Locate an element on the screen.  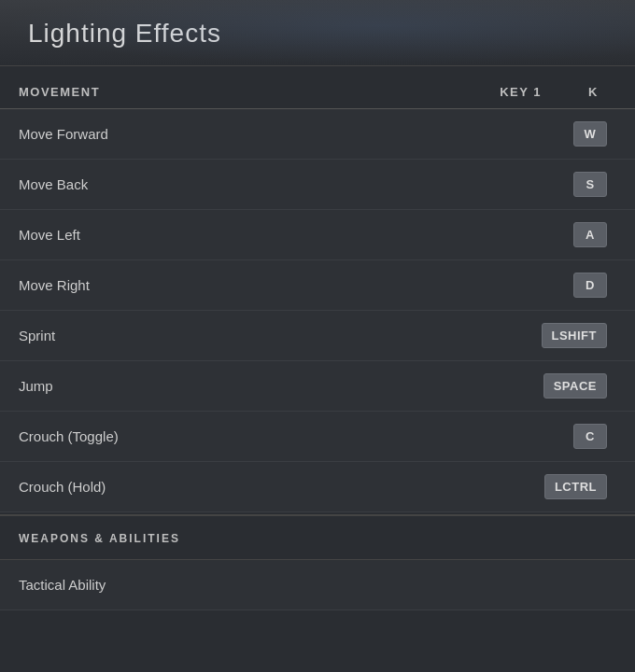
key-badge: A is located at coordinates (590, 235).